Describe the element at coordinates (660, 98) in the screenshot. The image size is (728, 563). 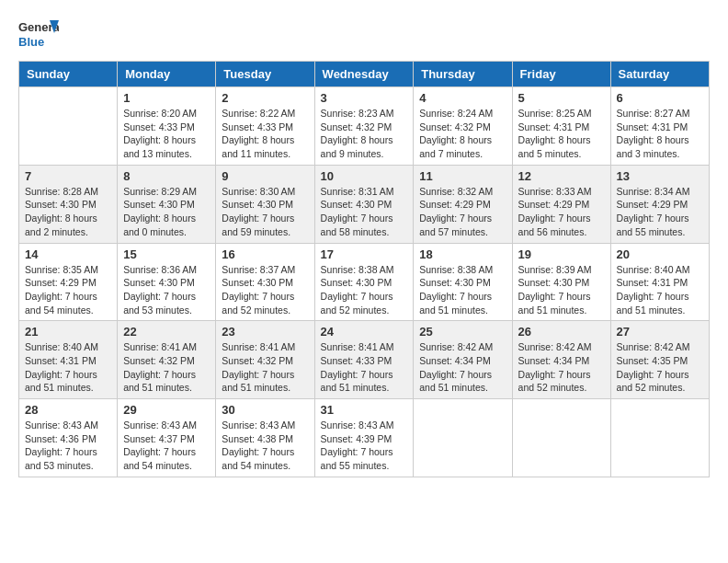
I see `day-number: 6` at that location.